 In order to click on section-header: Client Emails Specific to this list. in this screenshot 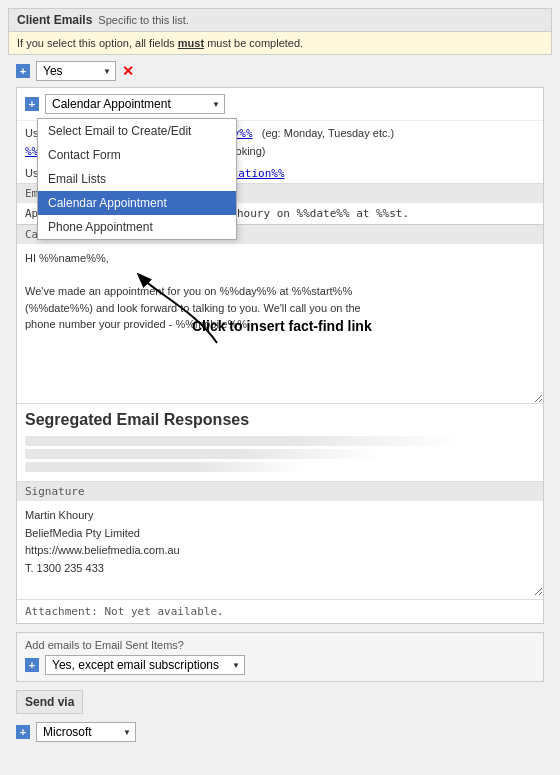, I will do `click(280, 20)`.